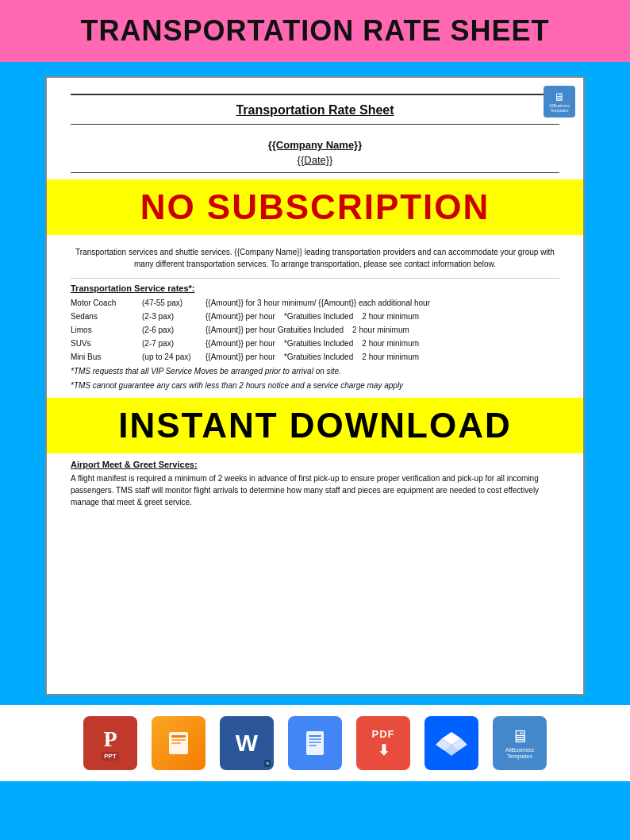  Describe the element at coordinates (451, 743) in the screenshot. I see `dropbox-icon` at that location.